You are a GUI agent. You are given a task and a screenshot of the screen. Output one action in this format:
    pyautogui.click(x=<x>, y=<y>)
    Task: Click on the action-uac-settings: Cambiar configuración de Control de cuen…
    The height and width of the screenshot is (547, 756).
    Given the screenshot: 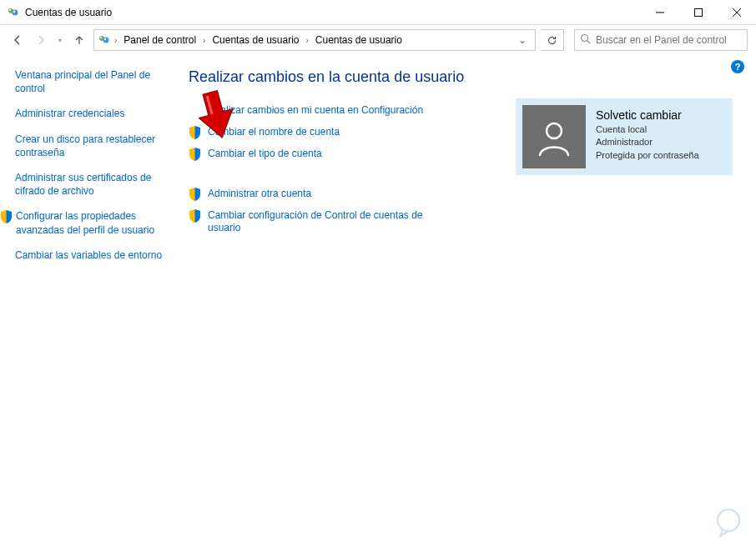 What is the action you would take?
    pyautogui.click(x=465, y=222)
    